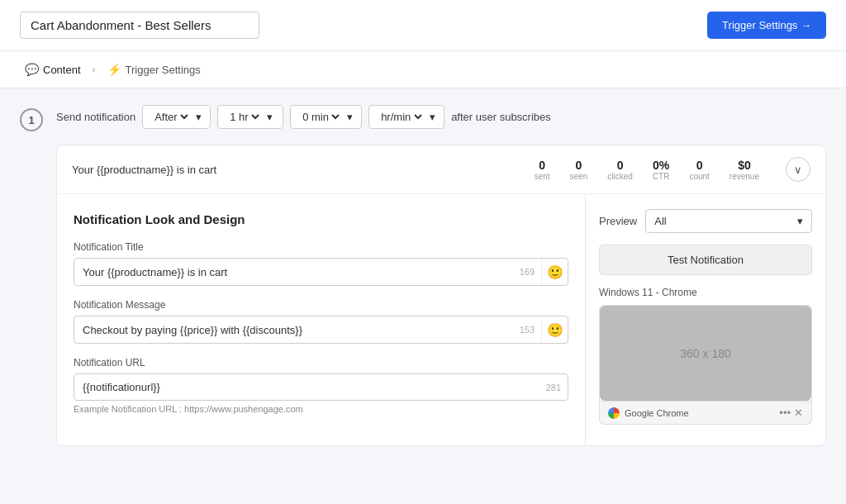  I want to click on preview-label: Preview, so click(618, 221).